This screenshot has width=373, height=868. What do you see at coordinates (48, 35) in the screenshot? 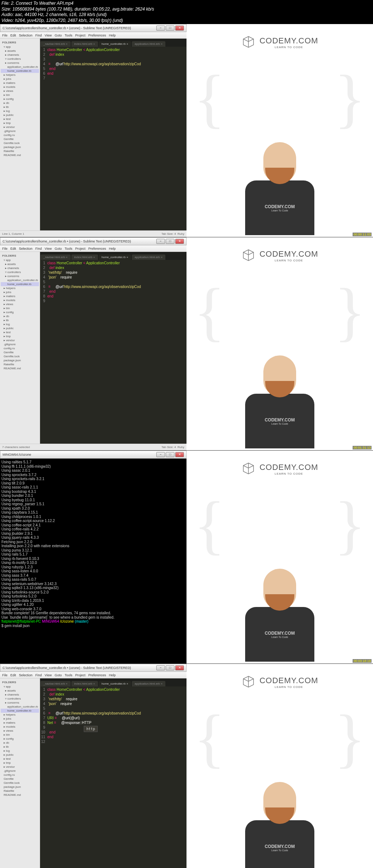
I see `menu-view: View` at bounding box center [48, 35].